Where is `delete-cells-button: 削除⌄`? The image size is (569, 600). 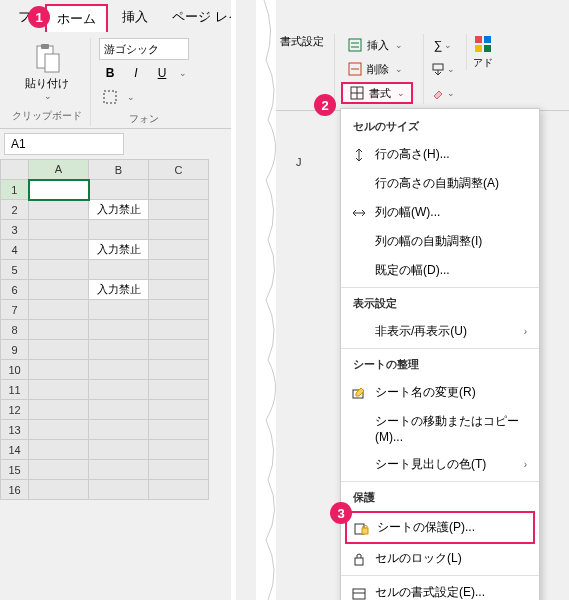
delete-cells-button: 削除⌄ is located at coordinates (377, 69).